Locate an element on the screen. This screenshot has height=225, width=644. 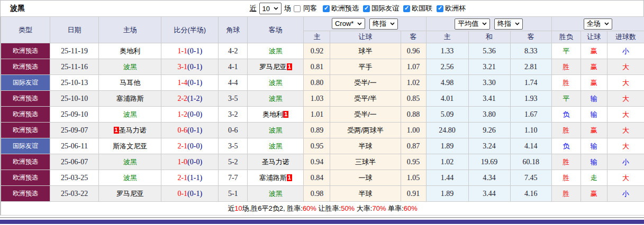
odds-home-cell: 0.98 is located at coordinates (317, 194).